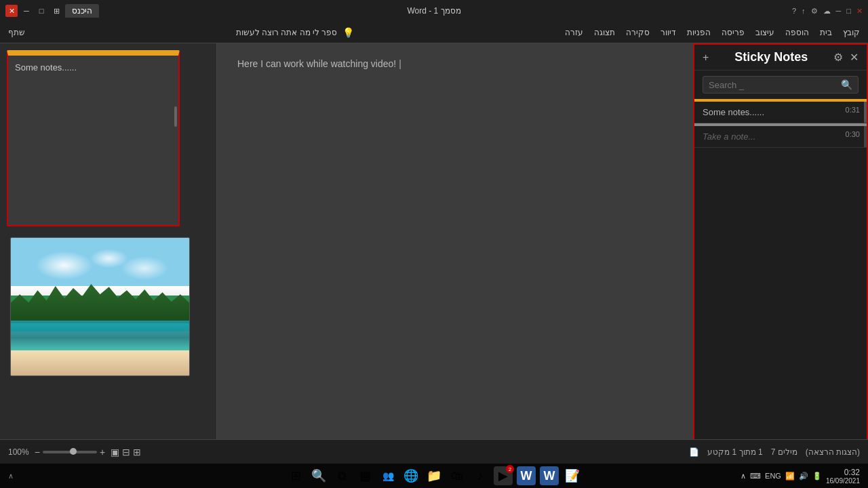 The image size is (868, 488). Describe the element at coordinates (774, 85) in the screenshot. I see `search-input` at that location.